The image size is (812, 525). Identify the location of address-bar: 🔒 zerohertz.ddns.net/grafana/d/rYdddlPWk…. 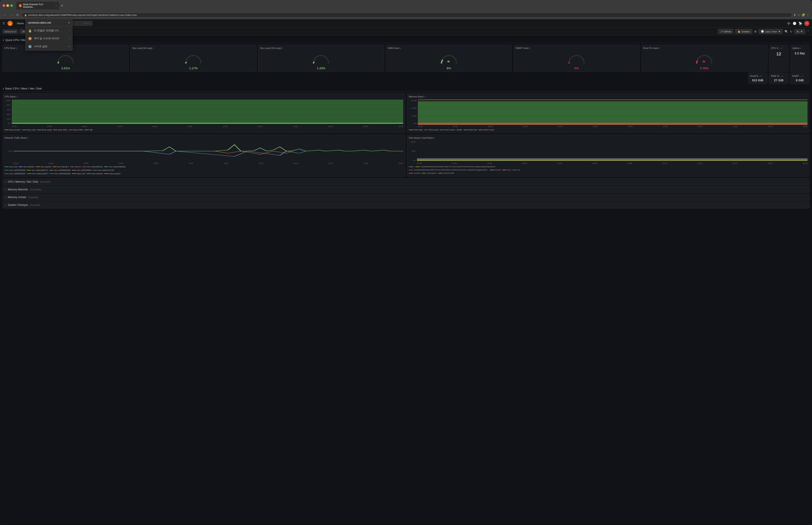
(407, 15).